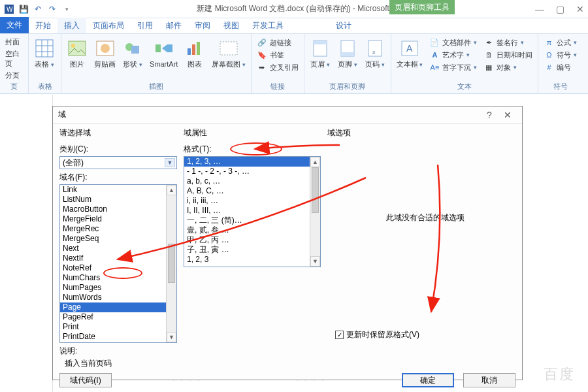 This screenshot has width=588, height=392. What do you see at coordinates (278, 67) in the screenshot?
I see `ribbon-crossref: ➥交叉引用` at bounding box center [278, 67].